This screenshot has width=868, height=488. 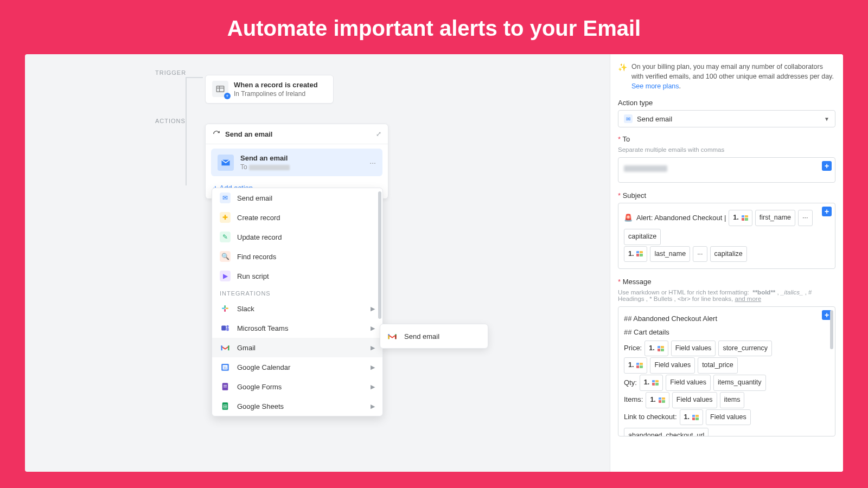 I want to click on action-panel-title: Send an email, so click(x=301, y=134).